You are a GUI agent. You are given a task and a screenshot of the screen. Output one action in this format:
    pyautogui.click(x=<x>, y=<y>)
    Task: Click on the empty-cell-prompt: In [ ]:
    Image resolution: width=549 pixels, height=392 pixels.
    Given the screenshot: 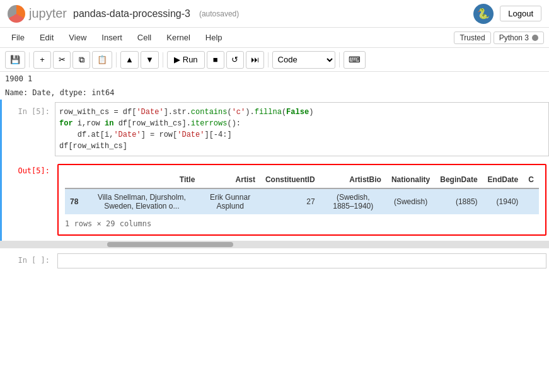 What is the action you would take?
    pyautogui.click(x=30, y=261)
    